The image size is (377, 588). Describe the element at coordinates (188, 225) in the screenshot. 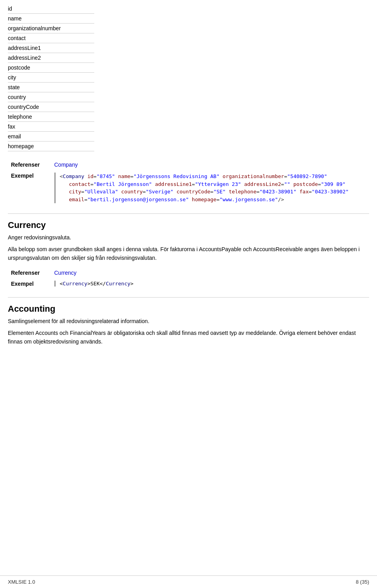

I see `currency-heading: Currency` at that location.